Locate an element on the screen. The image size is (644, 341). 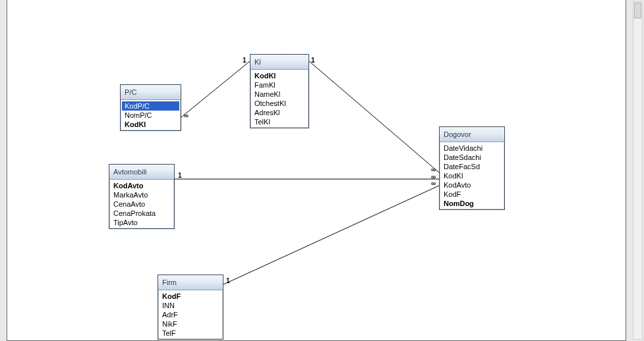
field-avto-cenaprokata: CenaProkata is located at coordinates (142, 213).